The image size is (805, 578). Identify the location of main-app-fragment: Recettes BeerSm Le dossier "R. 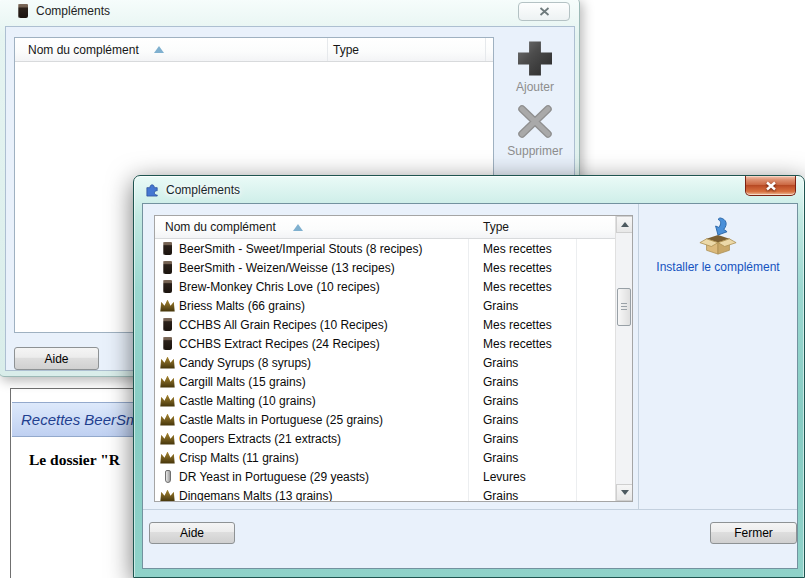
(74, 483).